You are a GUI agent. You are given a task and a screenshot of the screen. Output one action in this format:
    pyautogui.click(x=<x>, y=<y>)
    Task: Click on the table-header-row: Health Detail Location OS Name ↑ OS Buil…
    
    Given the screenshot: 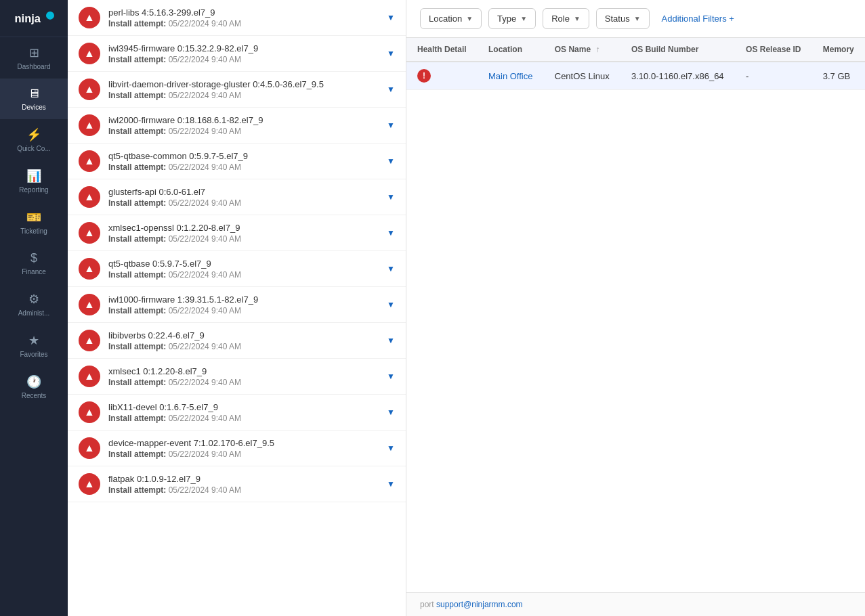 What is the action you would take?
    pyautogui.click(x=635, y=50)
    